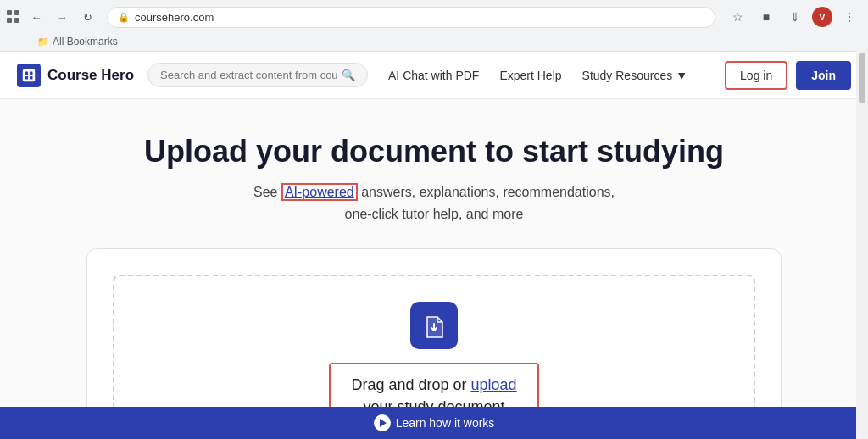 The width and height of the screenshot is (868, 439). What do you see at coordinates (756, 75) in the screenshot?
I see `login-button: Log in` at bounding box center [756, 75].